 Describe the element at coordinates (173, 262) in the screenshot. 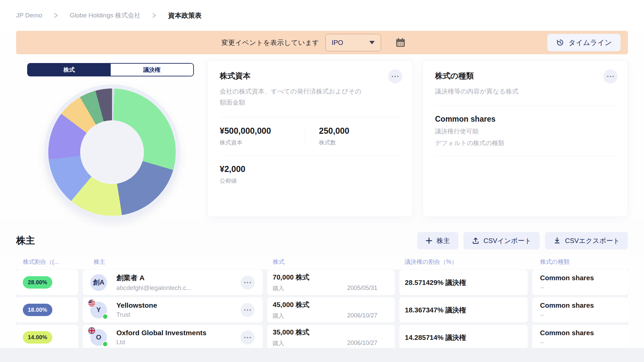

I see `column-header-shareholder: 株主` at that location.